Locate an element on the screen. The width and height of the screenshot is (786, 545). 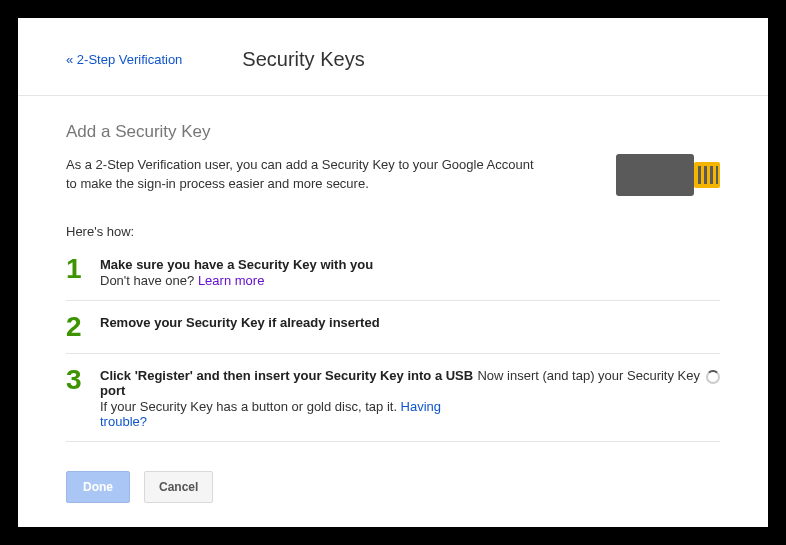
step-title: Remove your Security Key if already inse… is located at coordinates (410, 322).